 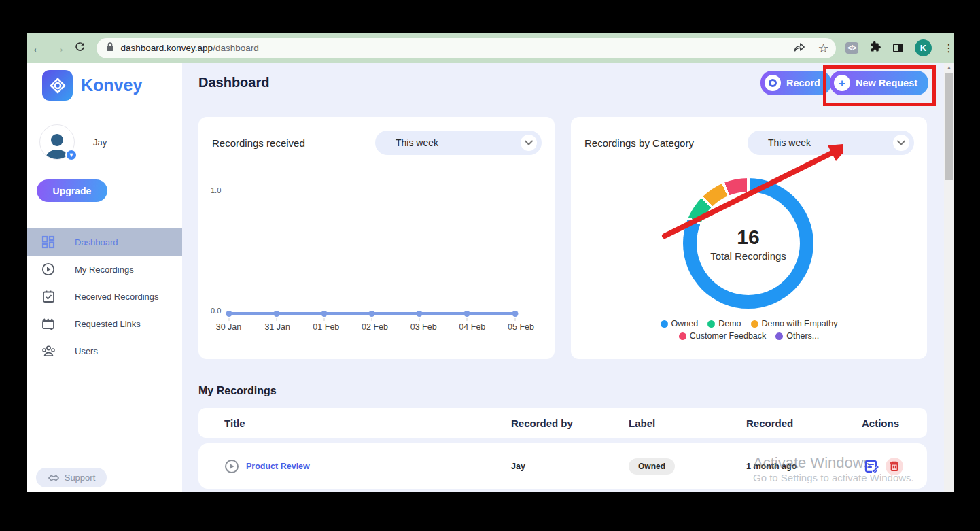 What do you see at coordinates (105, 351) in the screenshot?
I see `sidebar-item-users: Users` at bounding box center [105, 351].